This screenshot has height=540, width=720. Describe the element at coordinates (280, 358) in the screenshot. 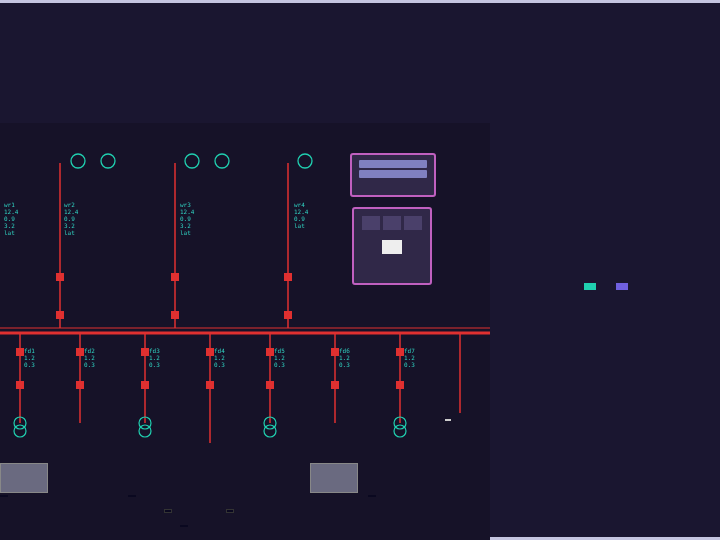

I see `sld-feed-5: fd51.20.3` at that location.